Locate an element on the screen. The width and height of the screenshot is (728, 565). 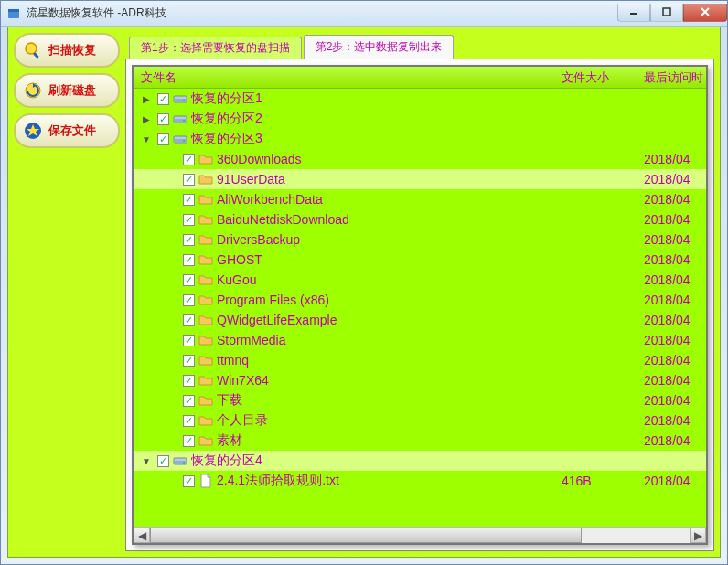
maximize-button is located at coordinates (667, 13).